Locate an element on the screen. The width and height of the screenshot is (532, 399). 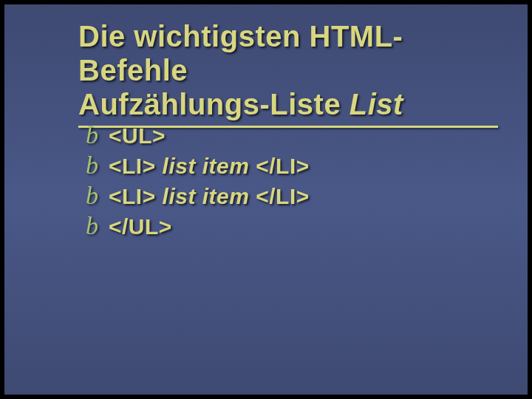
title-line-1: Die wichtigsten HTML-Befehle is located at coordinates (288, 53).